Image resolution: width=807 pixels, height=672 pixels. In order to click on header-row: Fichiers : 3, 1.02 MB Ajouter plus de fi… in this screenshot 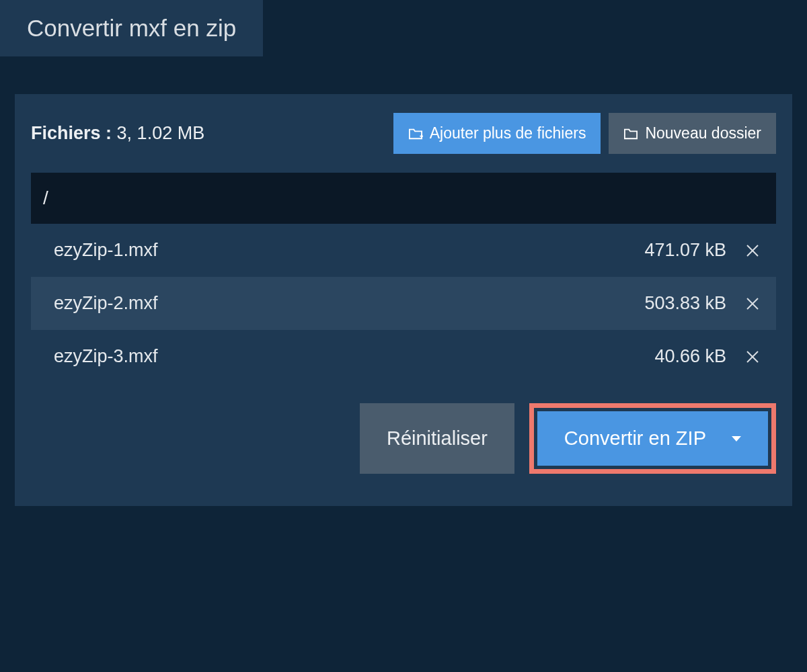, I will do `click(404, 133)`.